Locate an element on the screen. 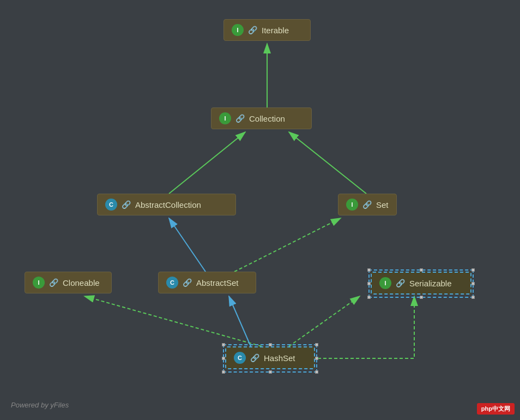 Image resolution: width=520 pixels, height=420 pixels. node-serializable: I 🔗 Serializable is located at coordinates (421, 283).